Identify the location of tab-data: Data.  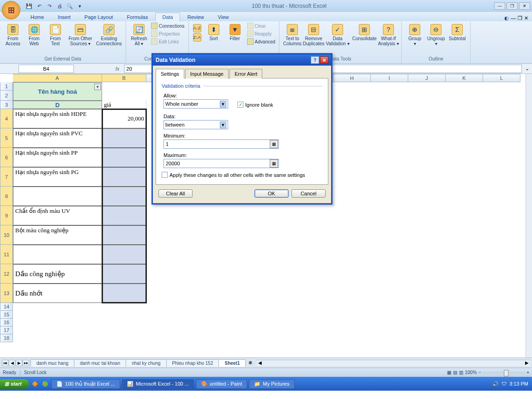
(167, 17).